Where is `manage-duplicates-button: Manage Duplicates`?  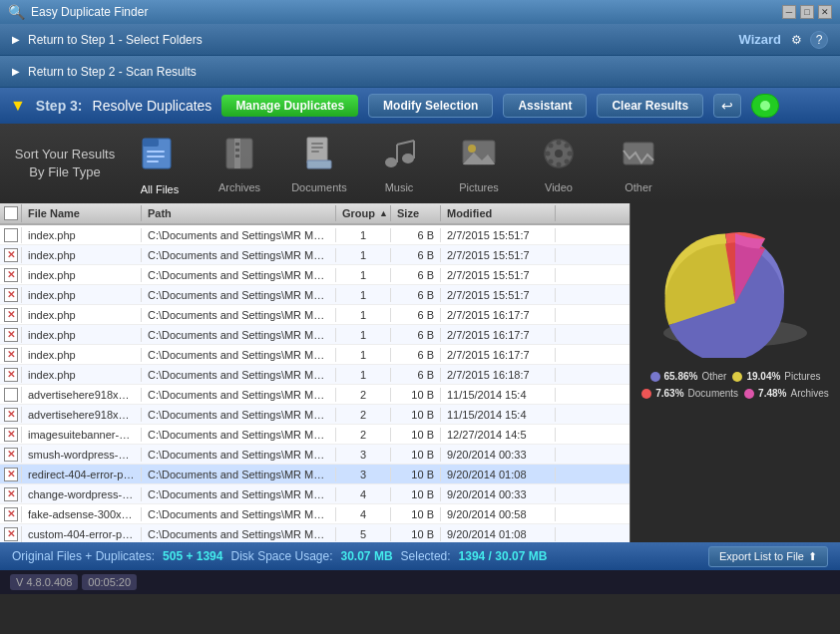 manage-duplicates-button: Manage Duplicates is located at coordinates (289, 106).